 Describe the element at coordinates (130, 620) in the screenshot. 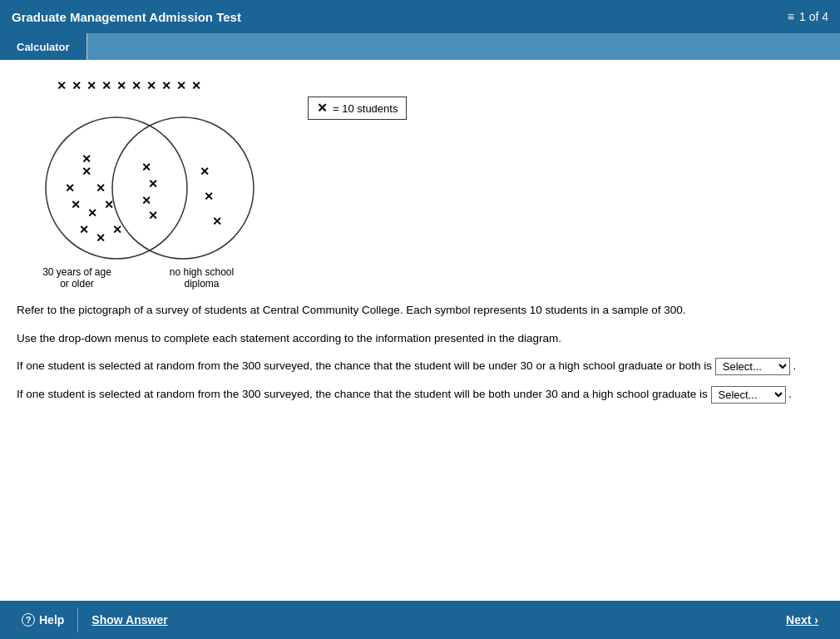

I see `show-answer-button: Show Answer` at that location.